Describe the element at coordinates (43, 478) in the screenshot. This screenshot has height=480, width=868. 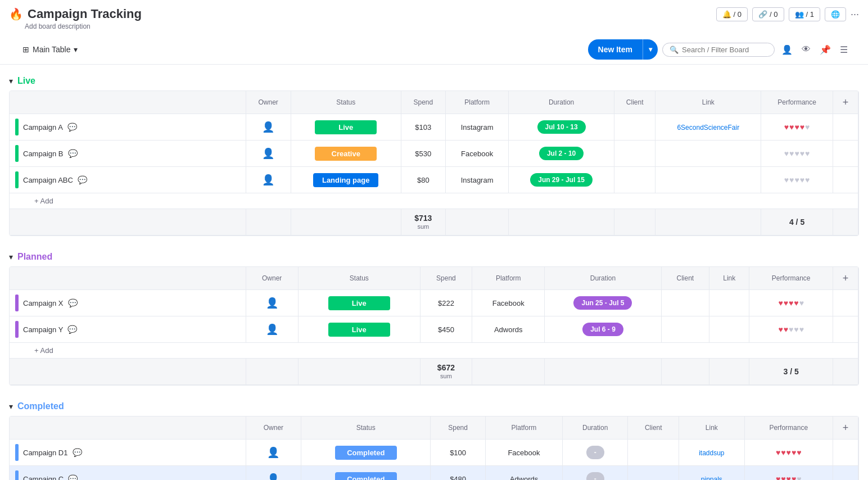
I see `campaign-name: Campaign C` at that location.